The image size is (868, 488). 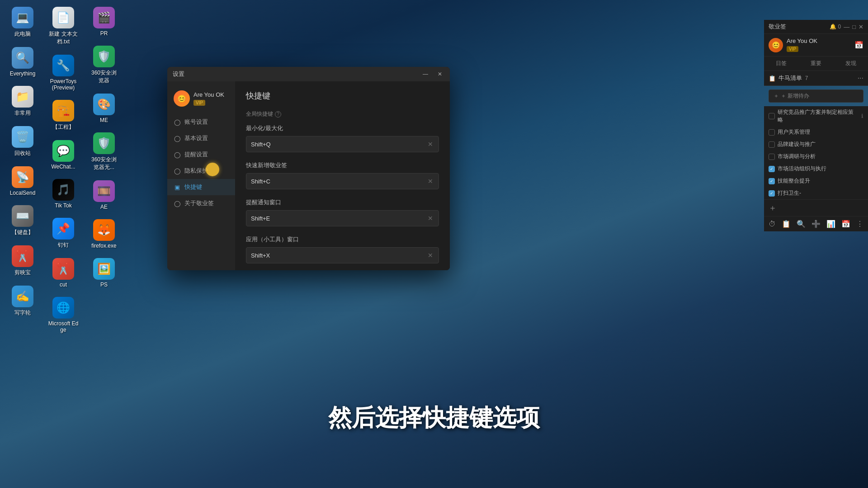 I want to click on desktop-icon-wechat: 💬 WeChat..., so click(x=63, y=155).